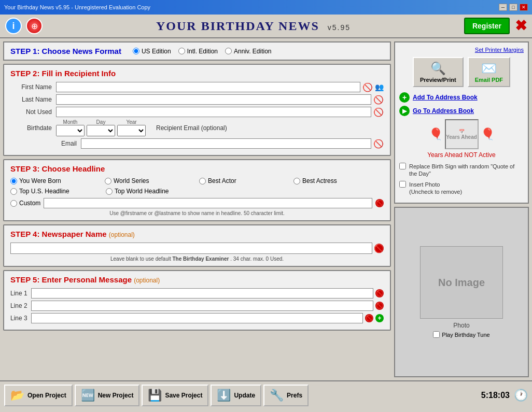 The width and height of the screenshot is (532, 412). I want to click on update-button: ⬇️ Update, so click(236, 395).